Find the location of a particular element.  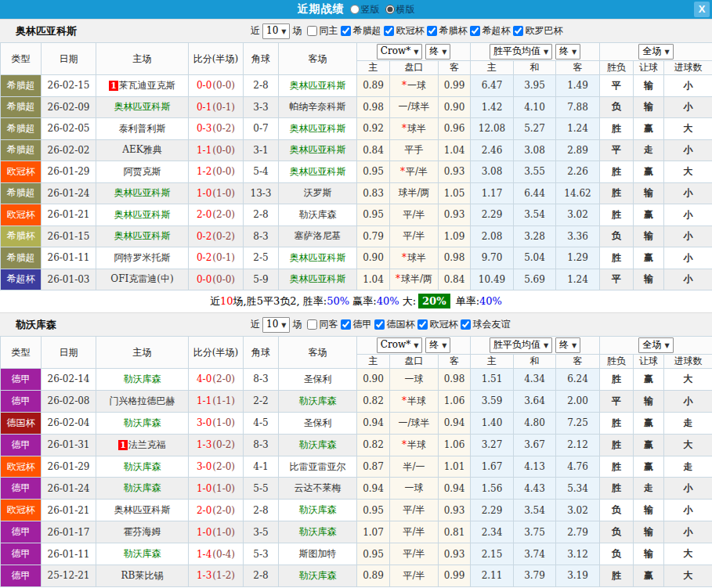

league-filter-checkbox: 球会友谊 is located at coordinates (486, 324).